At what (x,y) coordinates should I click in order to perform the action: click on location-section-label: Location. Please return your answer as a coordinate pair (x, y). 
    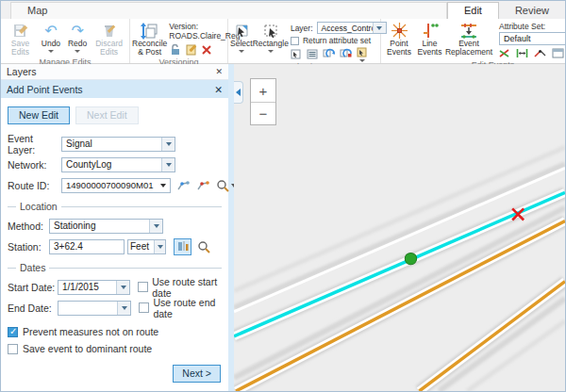
    Looking at the image, I should click on (39, 206).